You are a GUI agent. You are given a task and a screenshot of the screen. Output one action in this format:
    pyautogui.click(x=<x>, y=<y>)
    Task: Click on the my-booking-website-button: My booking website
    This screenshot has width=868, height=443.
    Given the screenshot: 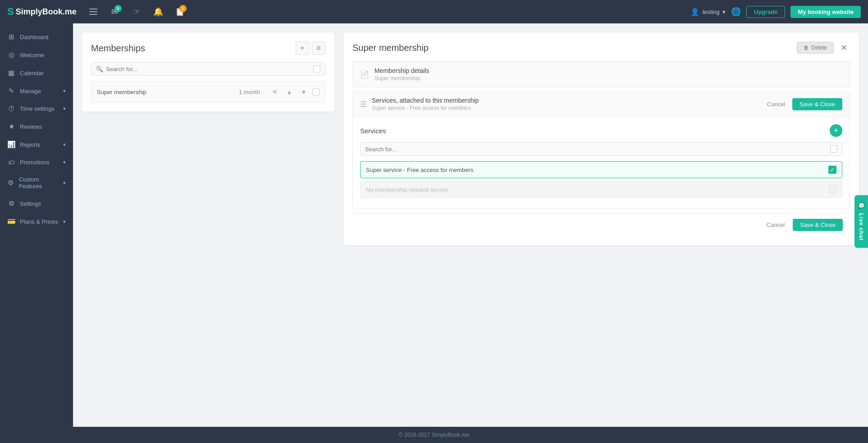 What is the action you would take?
    pyautogui.click(x=826, y=12)
    